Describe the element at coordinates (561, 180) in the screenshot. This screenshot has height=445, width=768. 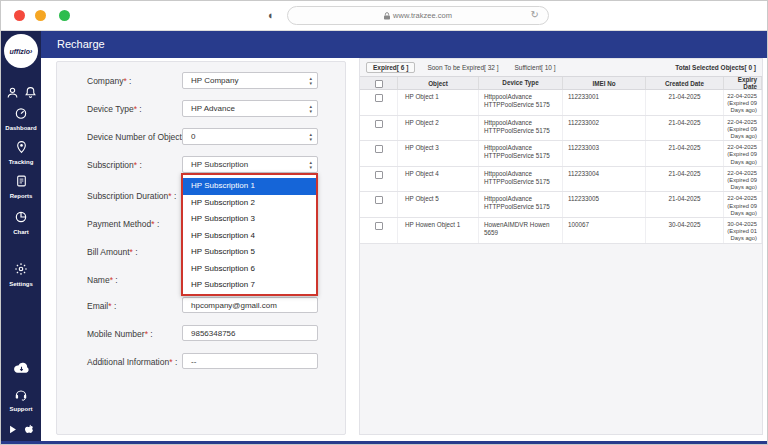
I see `table-row: HP Object 4 HttppoolAdvanceHTTPPoolServi…` at that location.